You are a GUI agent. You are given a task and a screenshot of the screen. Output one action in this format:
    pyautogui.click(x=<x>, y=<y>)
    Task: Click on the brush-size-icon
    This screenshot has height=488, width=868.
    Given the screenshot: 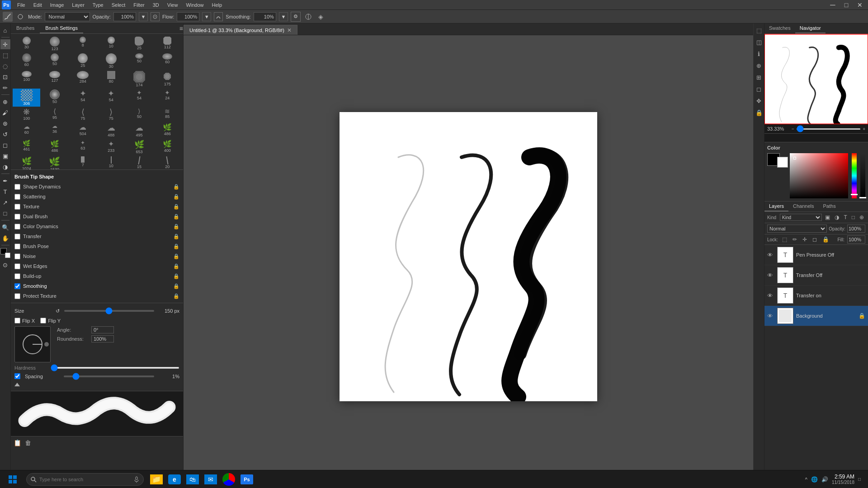 What is the action you would take?
    pyautogui.click(x=20, y=17)
    